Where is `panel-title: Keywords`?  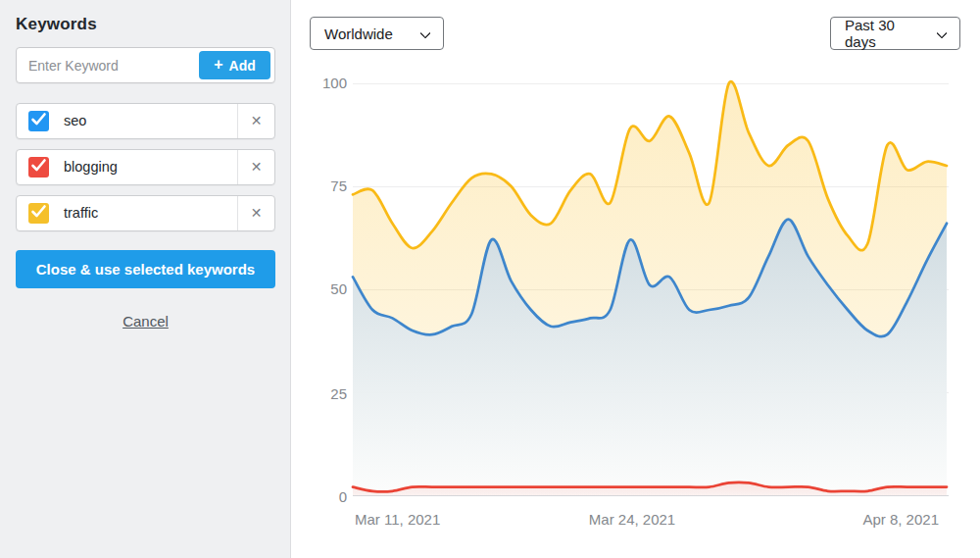 panel-title: Keywords is located at coordinates (57, 25).